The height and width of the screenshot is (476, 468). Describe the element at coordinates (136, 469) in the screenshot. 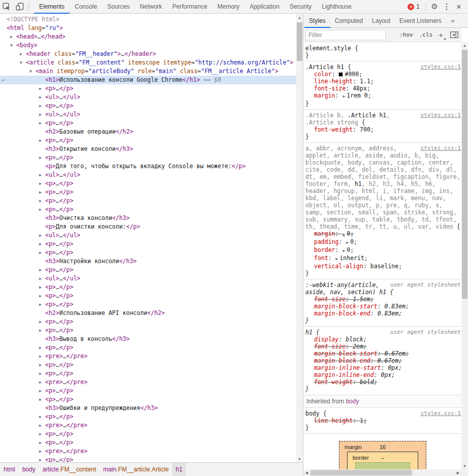

I see `breadcrumb-item-main: main.FM__article.Article` at that location.